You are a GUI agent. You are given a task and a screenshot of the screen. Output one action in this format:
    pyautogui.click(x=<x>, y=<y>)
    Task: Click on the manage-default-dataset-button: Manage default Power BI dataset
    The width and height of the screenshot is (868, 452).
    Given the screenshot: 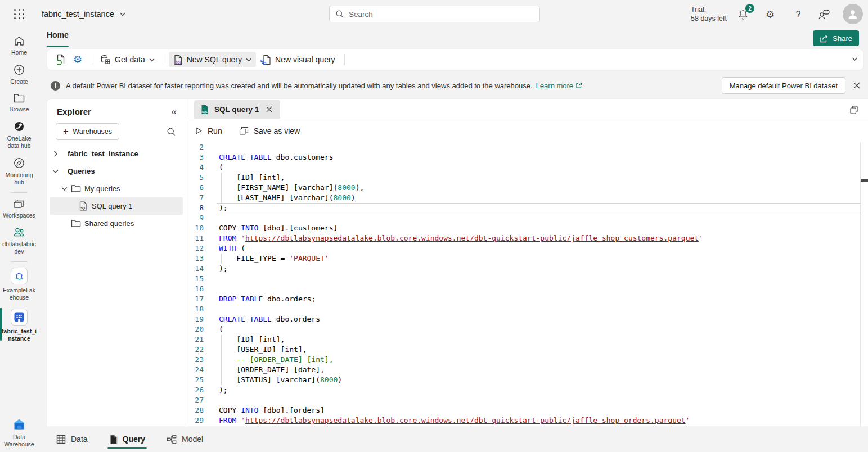 What is the action you would take?
    pyautogui.click(x=784, y=85)
    